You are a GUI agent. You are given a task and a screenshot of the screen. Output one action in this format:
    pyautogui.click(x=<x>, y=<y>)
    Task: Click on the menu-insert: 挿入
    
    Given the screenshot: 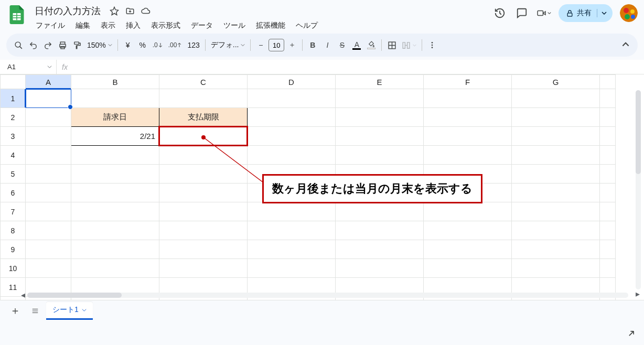 What is the action you would take?
    pyautogui.click(x=133, y=26)
    